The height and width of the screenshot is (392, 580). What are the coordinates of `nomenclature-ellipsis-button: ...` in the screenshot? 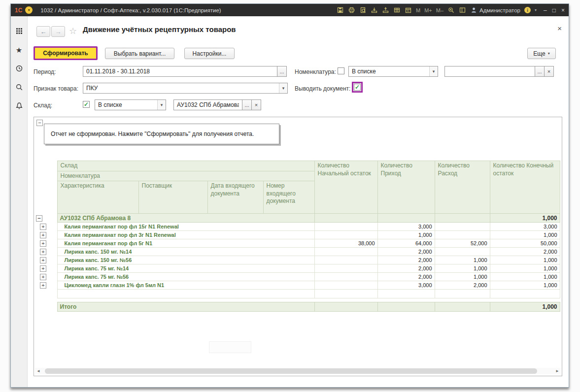 It's located at (540, 71).